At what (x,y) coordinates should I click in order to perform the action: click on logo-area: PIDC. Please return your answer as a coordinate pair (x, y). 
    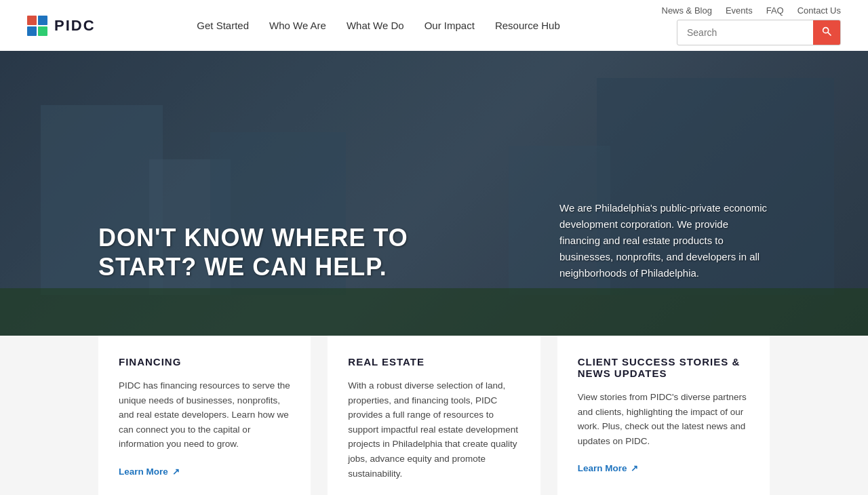
    Looking at the image, I should click on (61, 26).